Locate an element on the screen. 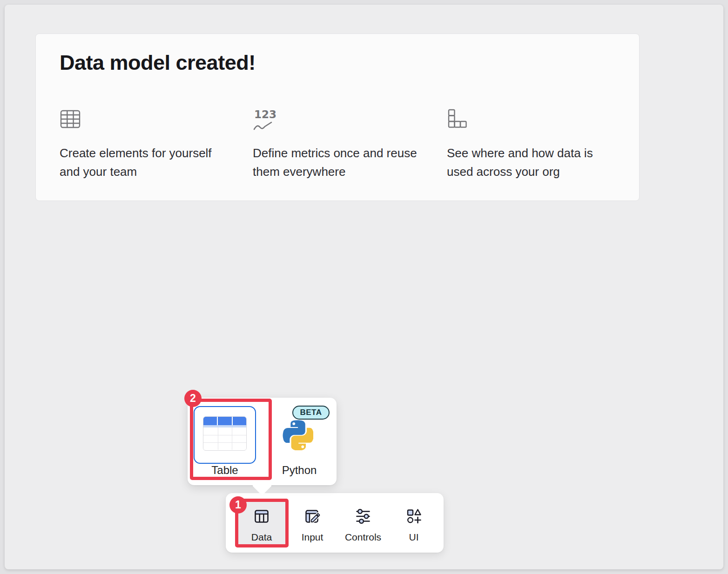  feature-data-lineage: See where and how data is used across yo… is located at coordinates (524, 145).